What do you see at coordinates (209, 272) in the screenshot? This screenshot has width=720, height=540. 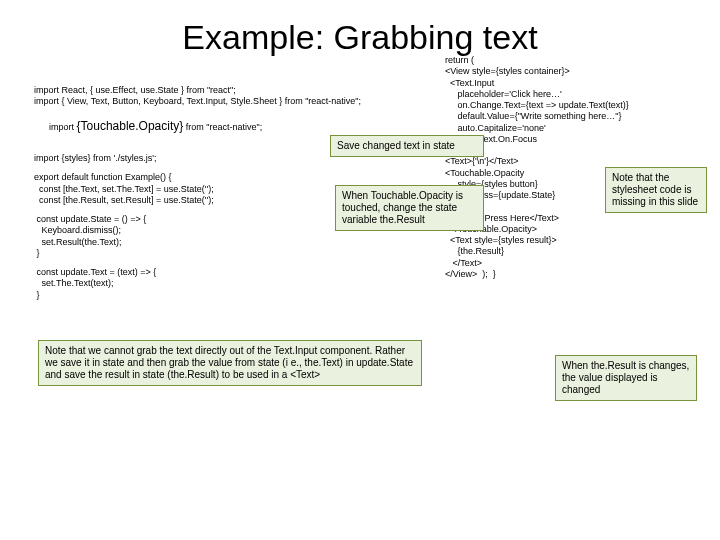 I see `code-line: const update.Text = (text) => {` at bounding box center [209, 272].